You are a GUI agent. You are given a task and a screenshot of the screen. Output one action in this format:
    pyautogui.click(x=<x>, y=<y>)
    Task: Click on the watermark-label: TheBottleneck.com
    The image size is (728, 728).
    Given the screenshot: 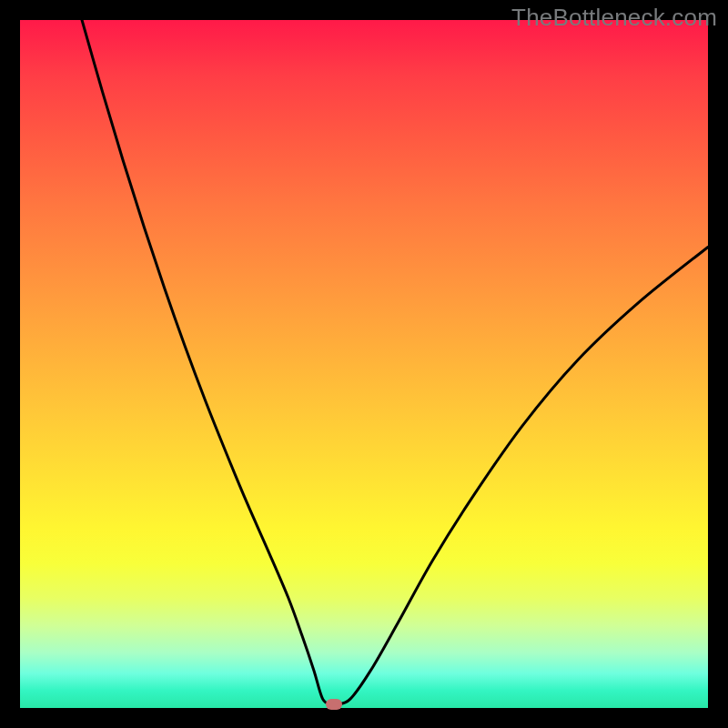 What is the action you would take?
    pyautogui.click(x=614, y=18)
    